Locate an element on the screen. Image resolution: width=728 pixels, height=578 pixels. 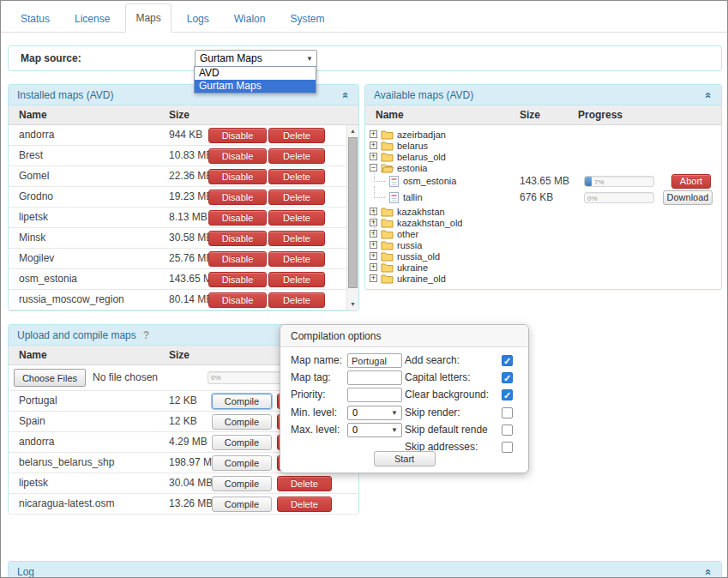
add-search-checkbox is located at coordinates (508, 360).